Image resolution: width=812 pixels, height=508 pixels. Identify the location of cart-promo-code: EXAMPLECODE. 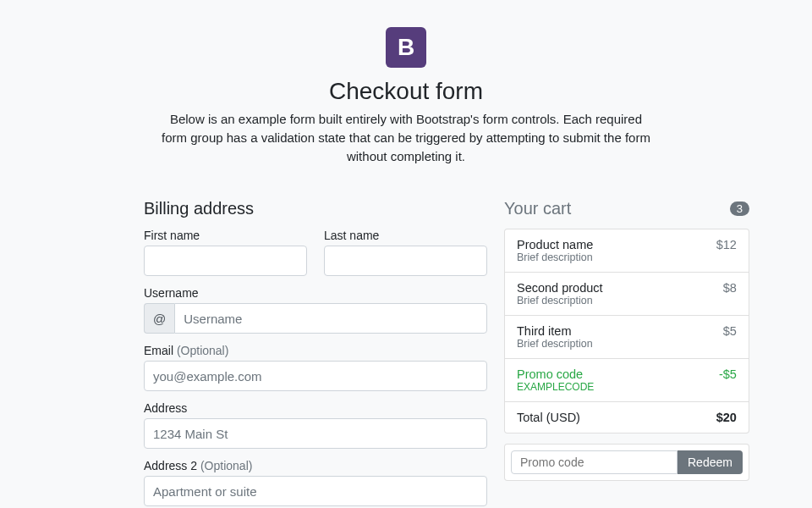
(555, 387).